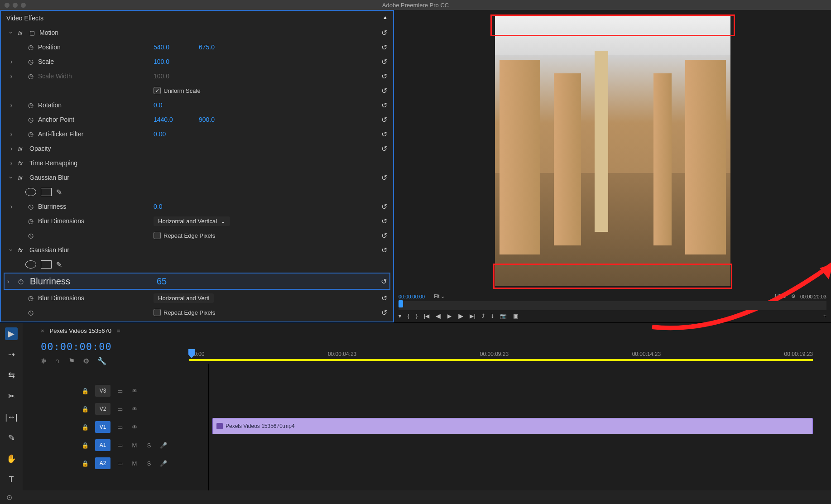  I want to click on value-x: 1440.0, so click(176, 120).